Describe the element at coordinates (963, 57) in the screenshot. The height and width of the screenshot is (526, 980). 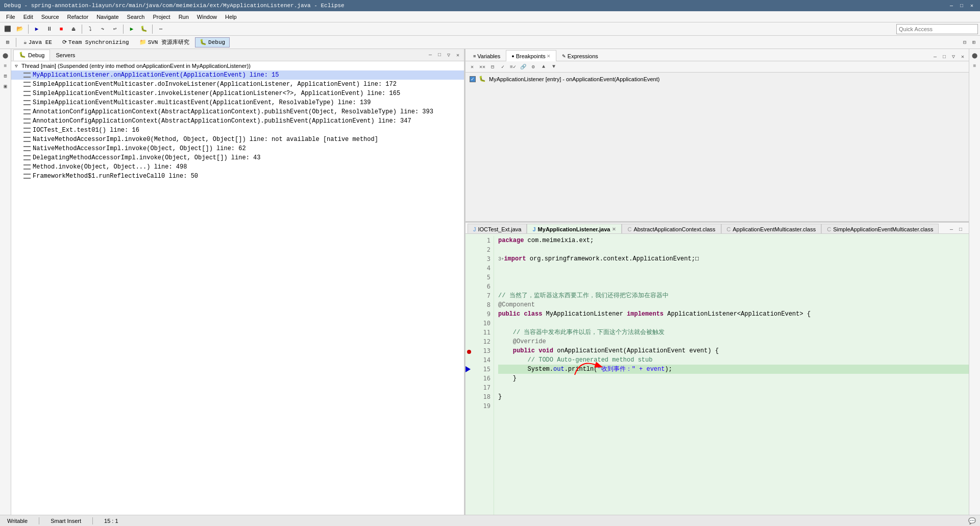
I see `bp-close-btn: ✕` at that location.